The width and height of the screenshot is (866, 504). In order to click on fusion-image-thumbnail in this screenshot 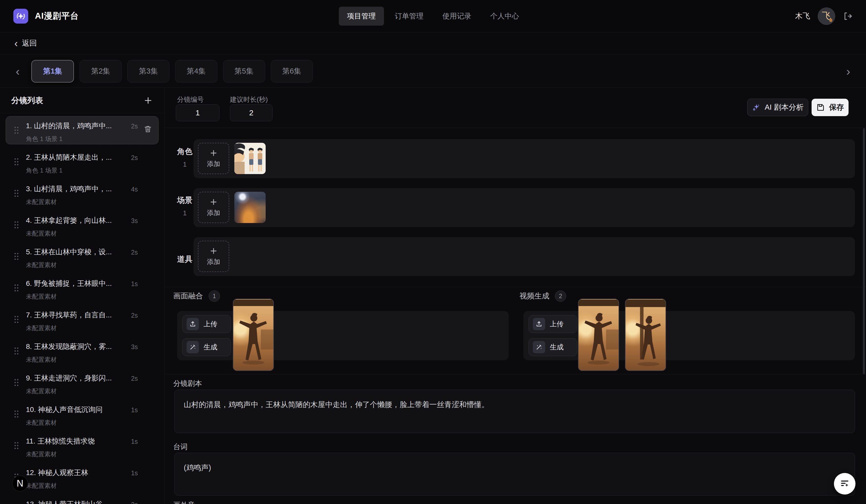, I will do `click(253, 335)`.